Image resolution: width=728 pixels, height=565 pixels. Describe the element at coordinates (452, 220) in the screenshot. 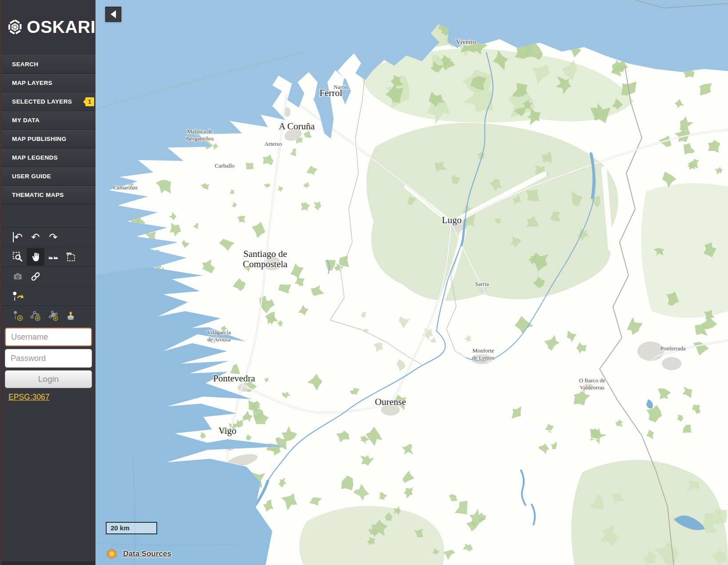

I see `map-label-lugo: Lugo` at that location.